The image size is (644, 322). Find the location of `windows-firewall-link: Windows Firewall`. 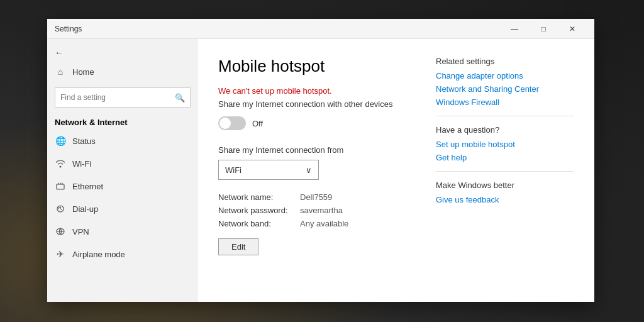

windows-firewall-link: Windows Firewall is located at coordinates (505, 102).